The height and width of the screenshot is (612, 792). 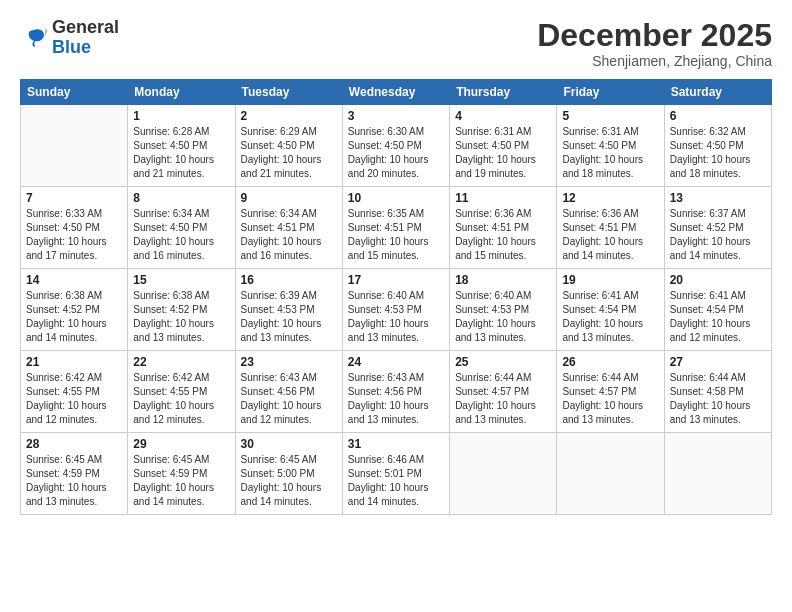 What do you see at coordinates (181, 481) in the screenshot?
I see `cell-info-text: Sunrise: 6:45 AMSunset: 4:59 PMDaylight:…` at bounding box center [181, 481].